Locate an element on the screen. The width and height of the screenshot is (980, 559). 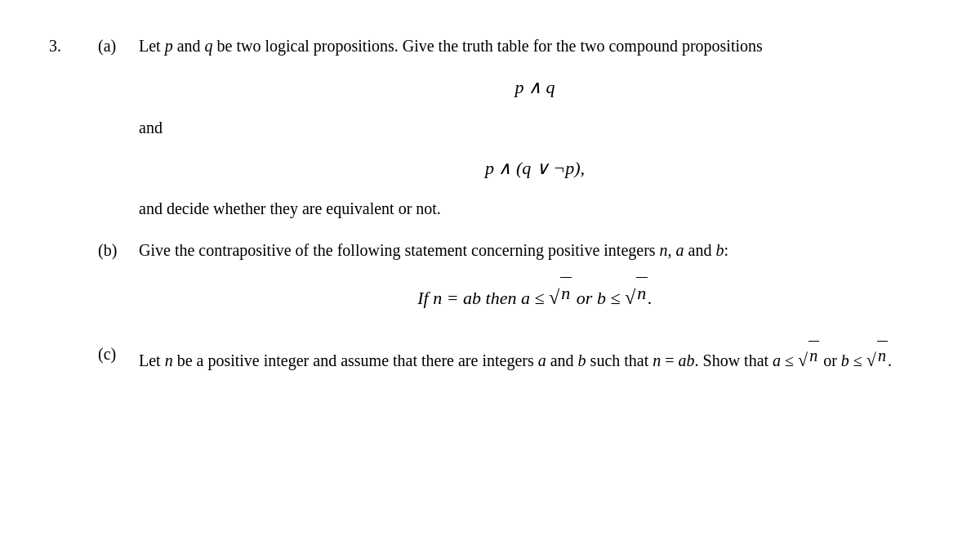
part-b-content: Give the contrapositive of the following… is located at coordinates (535, 281).